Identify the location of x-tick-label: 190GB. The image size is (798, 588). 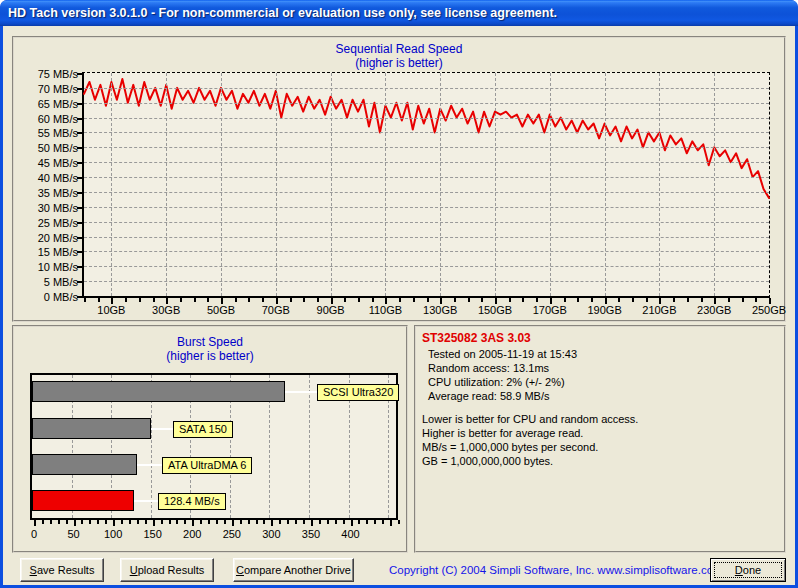
(605, 310).